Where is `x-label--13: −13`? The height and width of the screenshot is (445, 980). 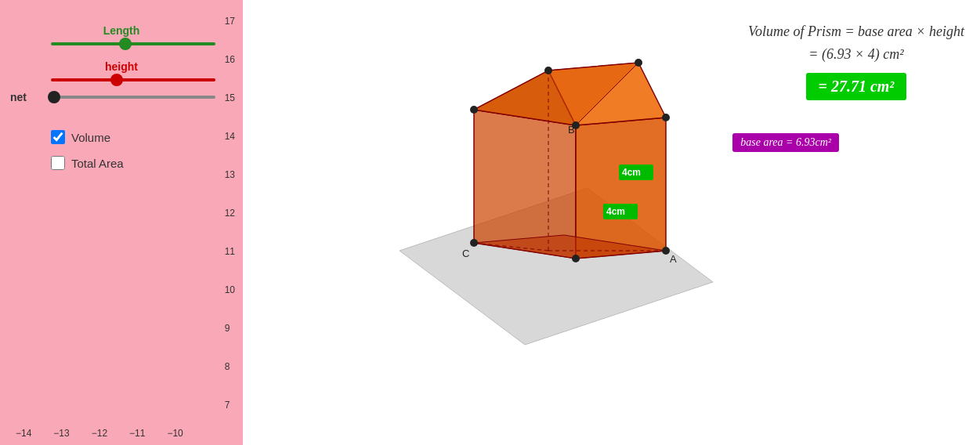 x-label--13: −13 is located at coordinates (61, 433).